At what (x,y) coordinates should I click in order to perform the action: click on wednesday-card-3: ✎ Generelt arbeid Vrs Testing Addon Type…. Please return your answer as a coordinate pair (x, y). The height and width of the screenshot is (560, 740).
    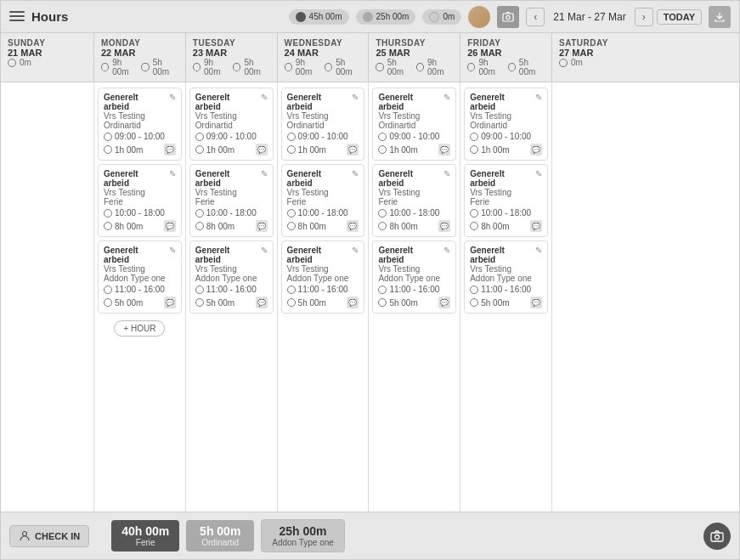
    Looking at the image, I should click on (323, 277).